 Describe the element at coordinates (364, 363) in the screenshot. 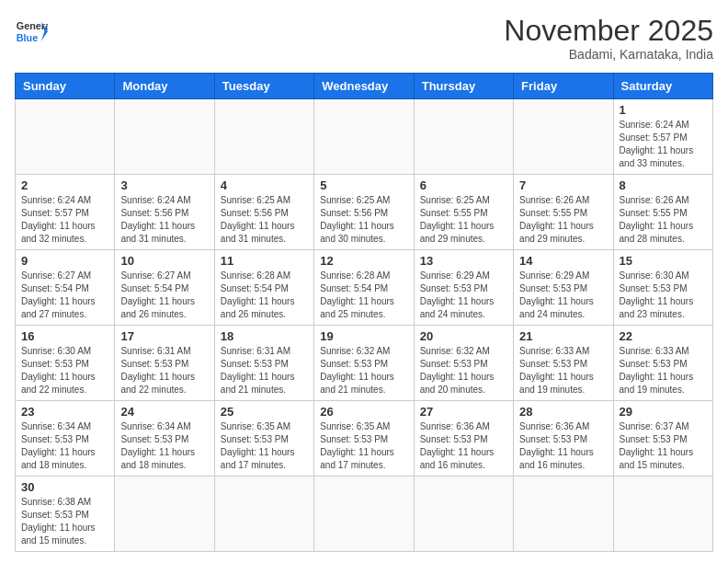

I see `week-row-4: 16Sunrise: 6:30 AM Sunset: 5:53 PM Dayli…` at that location.